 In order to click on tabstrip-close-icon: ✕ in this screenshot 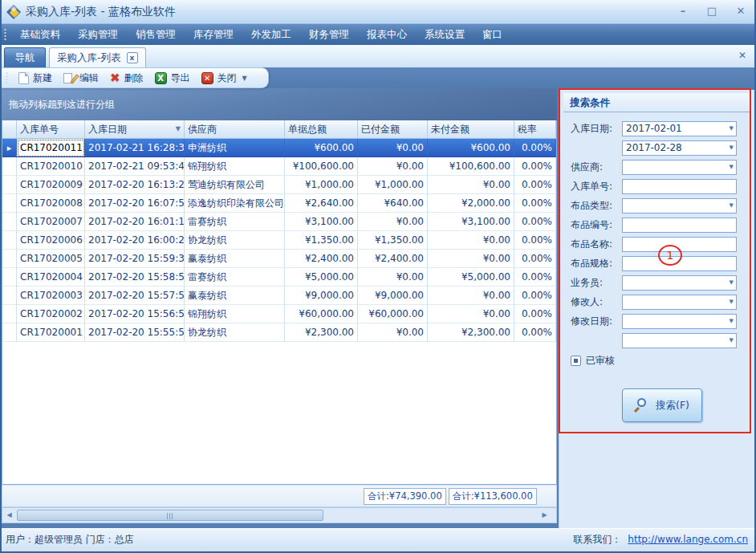, I will do `click(742, 55)`.